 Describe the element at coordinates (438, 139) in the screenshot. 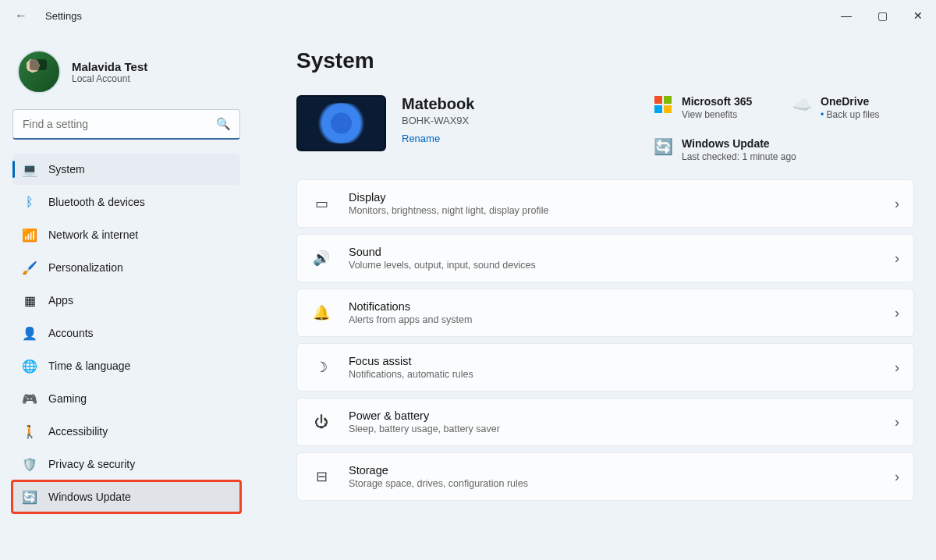

I see `rename-link: Rename` at that location.